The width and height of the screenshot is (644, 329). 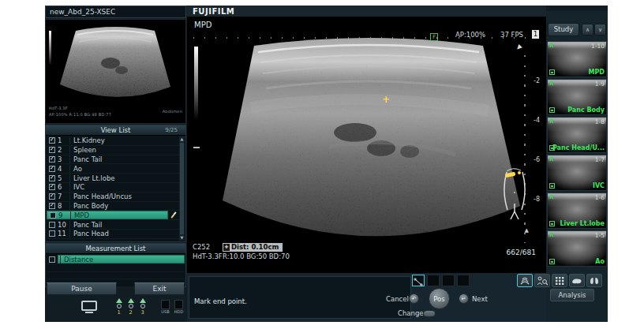 I want to click on next-button: ↵, so click(x=464, y=298).